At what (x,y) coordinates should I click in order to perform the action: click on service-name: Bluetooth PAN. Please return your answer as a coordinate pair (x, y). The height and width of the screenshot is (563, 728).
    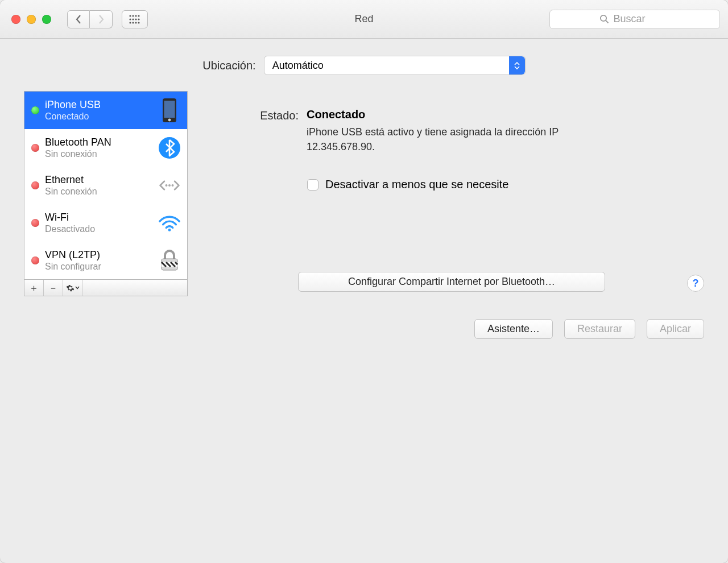
    Looking at the image, I should click on (98, 142).